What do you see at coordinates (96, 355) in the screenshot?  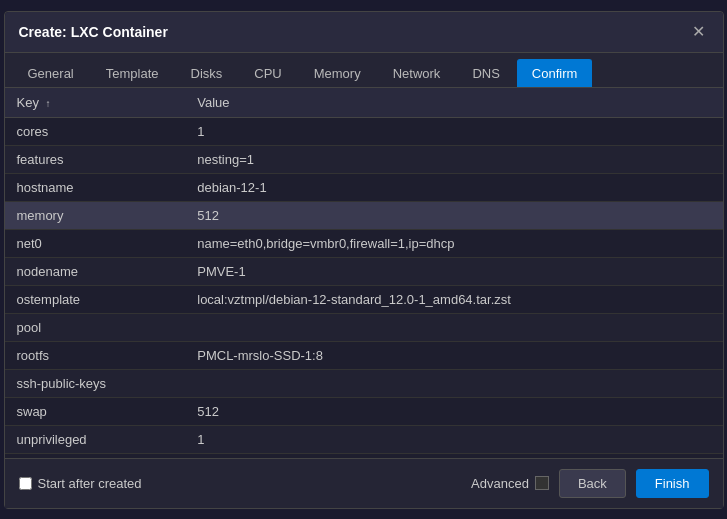 I see `table-cell-key: rootfs` at bounding box center [96, 355].